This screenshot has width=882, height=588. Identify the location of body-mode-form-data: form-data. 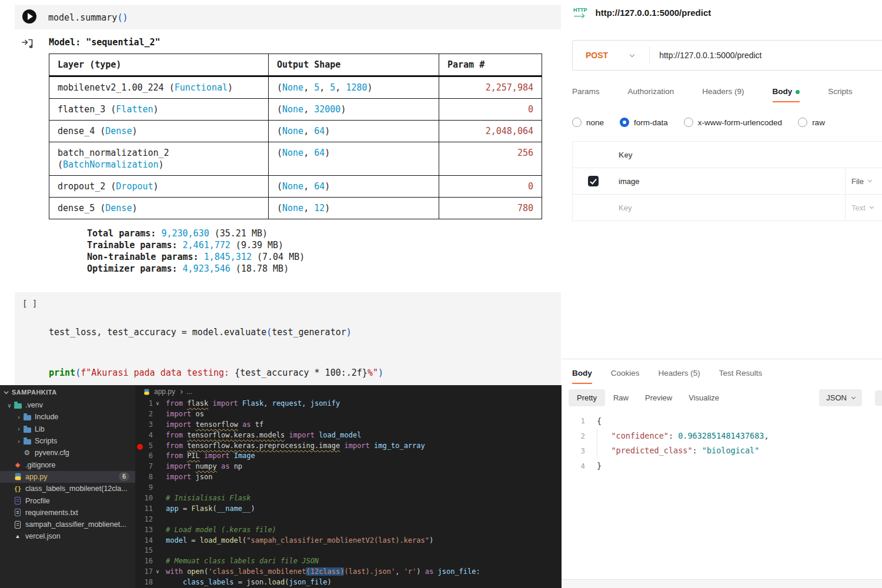
(644, 122).